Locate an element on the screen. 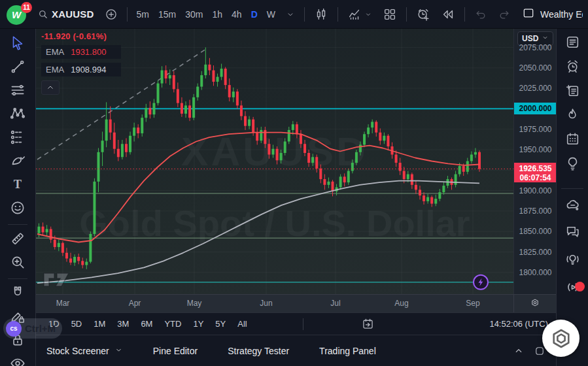 This screenshot has width=588, height=366. month-tick-apr: Apr is located at coordinates (135, 303).